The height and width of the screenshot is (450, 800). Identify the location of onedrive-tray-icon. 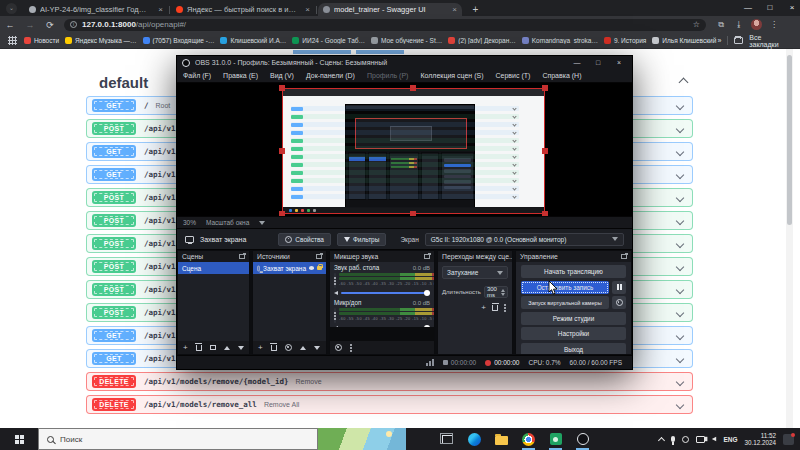
(686, 440).